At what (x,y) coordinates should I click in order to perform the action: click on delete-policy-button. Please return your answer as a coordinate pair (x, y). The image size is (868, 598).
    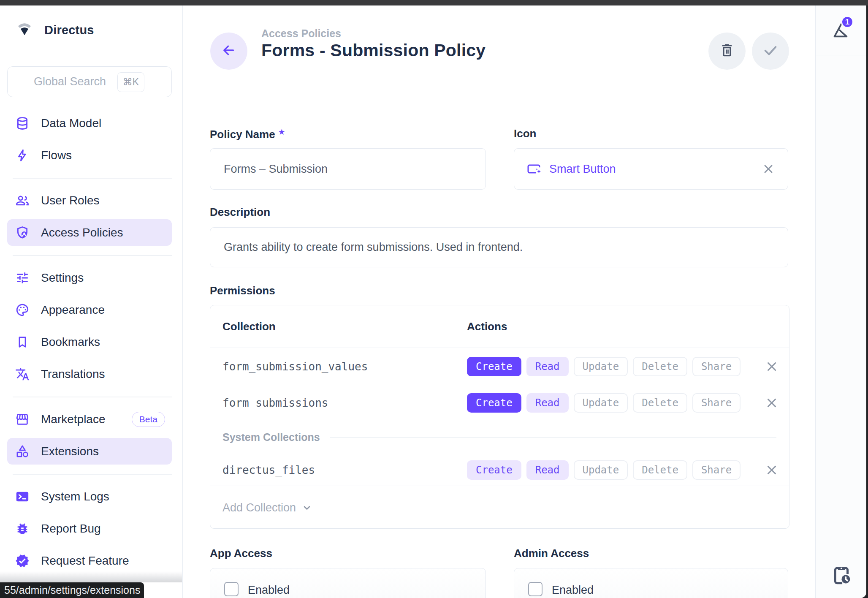
    Looking at the image, I should click on (727, 51).